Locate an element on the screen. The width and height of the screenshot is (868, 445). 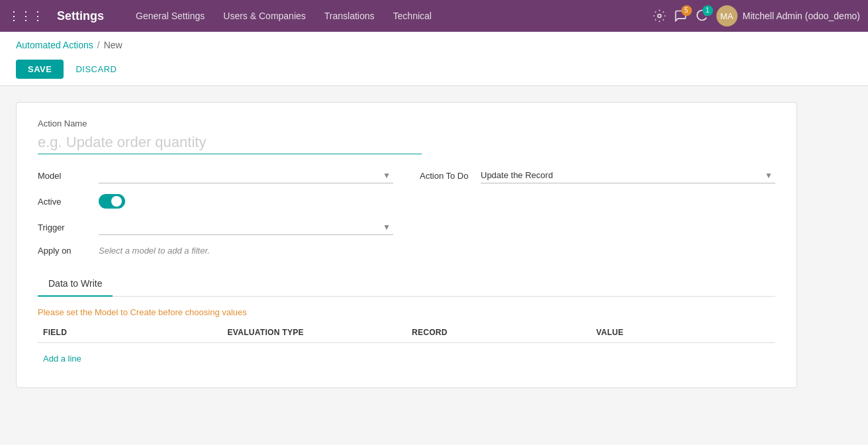
menu-technical: Technical is located at coordinates (412, 16).